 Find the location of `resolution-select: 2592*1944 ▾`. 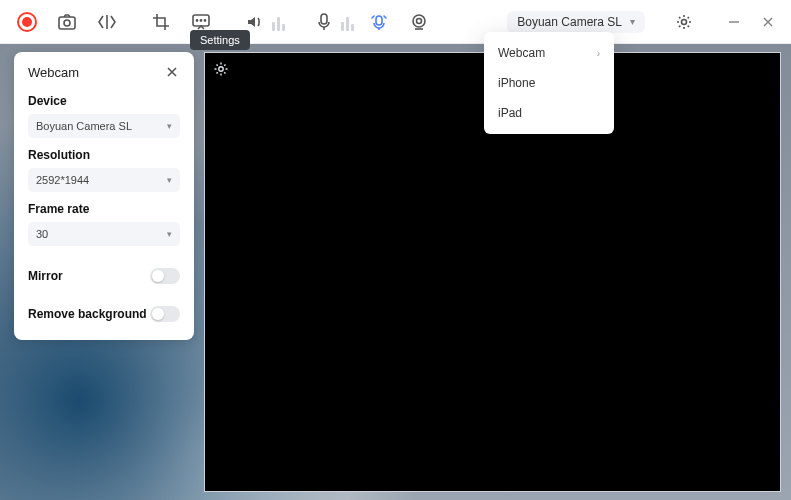

resolution-select: 2592*1944 ▾ is located at coordinates (104, 180).